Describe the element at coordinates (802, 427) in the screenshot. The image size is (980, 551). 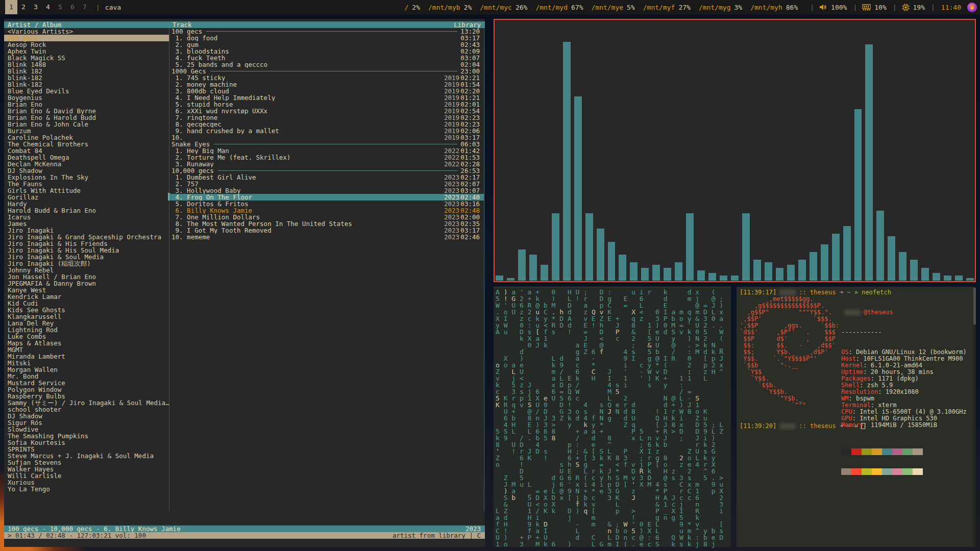
I see `shell-prompt-idle: [11:39:20]:: theseus ➜ ~ »` at that location.